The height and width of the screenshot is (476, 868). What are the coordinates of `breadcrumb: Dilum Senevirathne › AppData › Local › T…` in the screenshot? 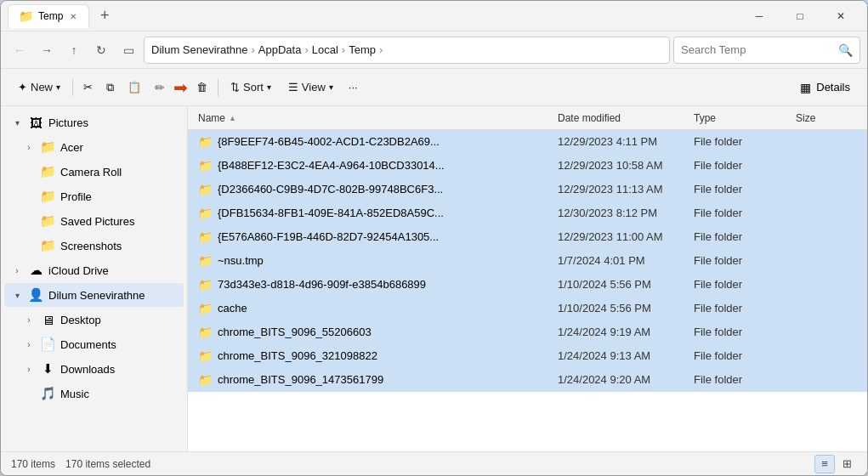 It's located at (406, 50).